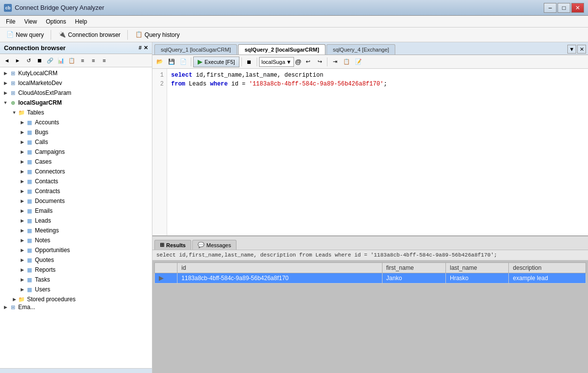 This screenshot has width=588, height=373. What do you see at coordinates (76, 172) in the screenshot?
I see `tree-item-connectors: ▶ ▦ Connectors` at bounding box center [76, 172].